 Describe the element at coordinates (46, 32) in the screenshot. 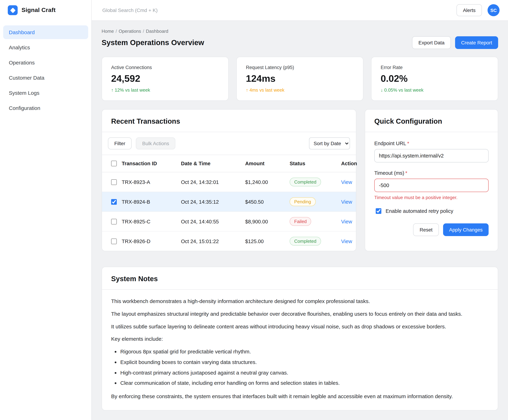

I see `sidebar-item-dashboard: Dashboard` at that location.